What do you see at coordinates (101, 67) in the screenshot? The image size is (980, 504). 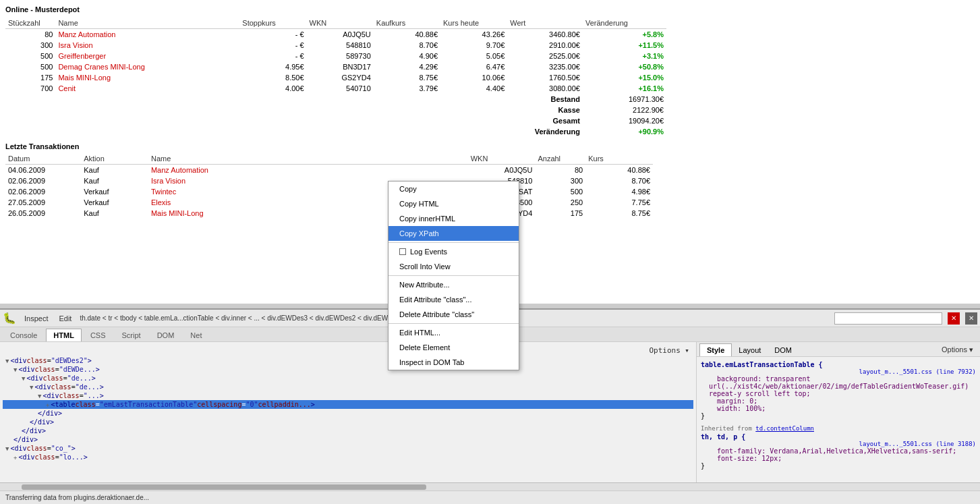 I see `stock-link: Demag Cranes MINI-Long` at bounding box center [101, 67].